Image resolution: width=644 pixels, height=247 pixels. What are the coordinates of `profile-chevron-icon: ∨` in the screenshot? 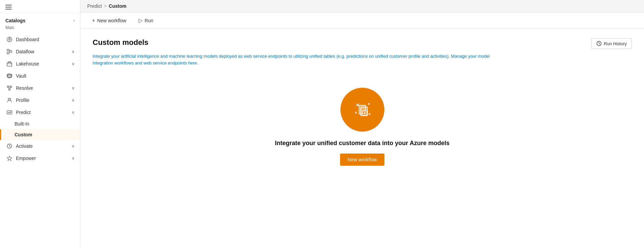 It's located at (73, 100).